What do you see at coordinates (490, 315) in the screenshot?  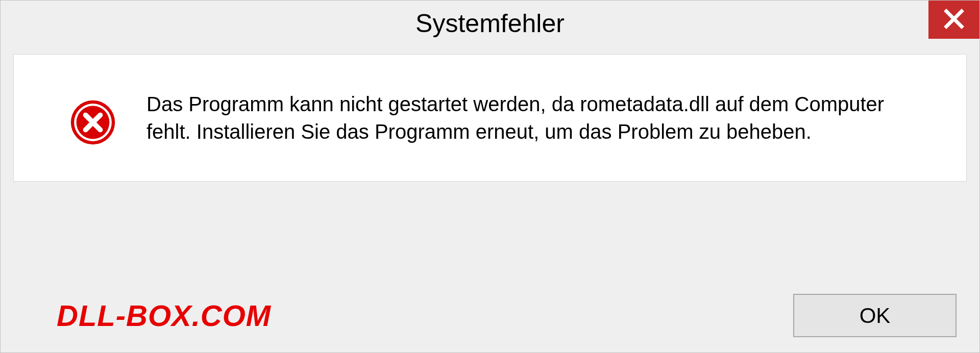 I see `dialog-footer: DLL-BOX.COM OK` at bounding box center [490, 315].